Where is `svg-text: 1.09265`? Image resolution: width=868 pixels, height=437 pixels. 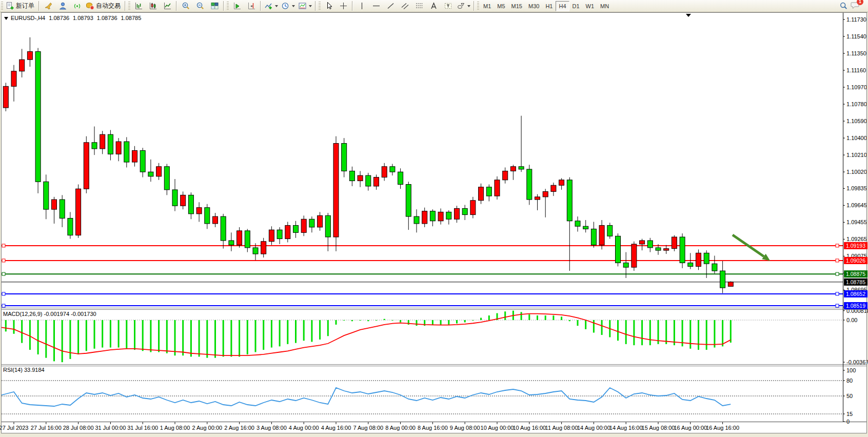
svg-text: 1.09265 is located at coordinates (857, 239).